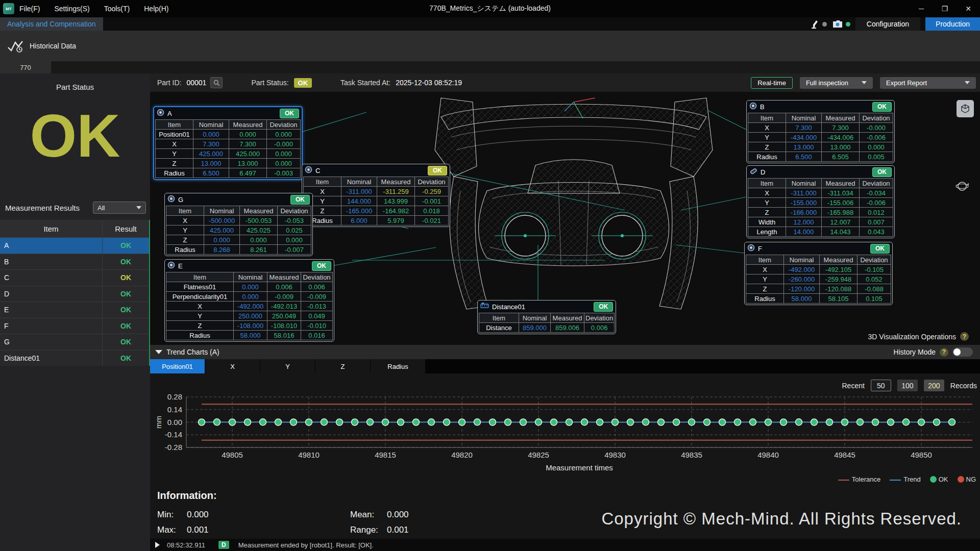  Describe the element at coordinates (26, 67) in the screenshot. I see `tab-770: 770` at that location.